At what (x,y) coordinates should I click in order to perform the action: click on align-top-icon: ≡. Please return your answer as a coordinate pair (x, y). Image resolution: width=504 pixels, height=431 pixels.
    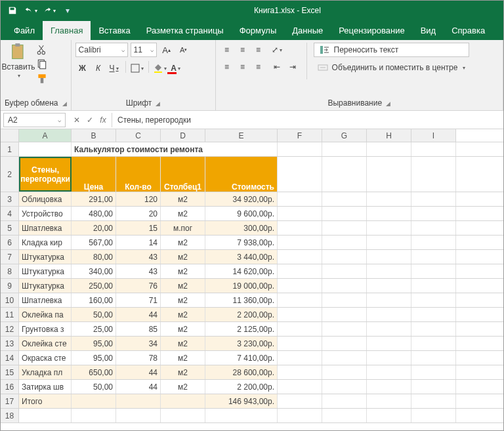
    Looking at the image, I should click on (227, 50).